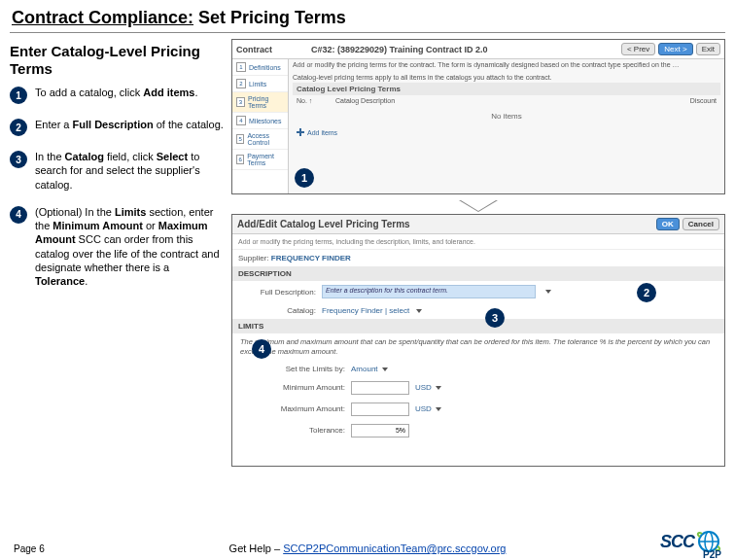  Describe the element at coordinates (311, 259) in the screenshot. I see `supplier-value: FREQUENCY FINDER` at that location.